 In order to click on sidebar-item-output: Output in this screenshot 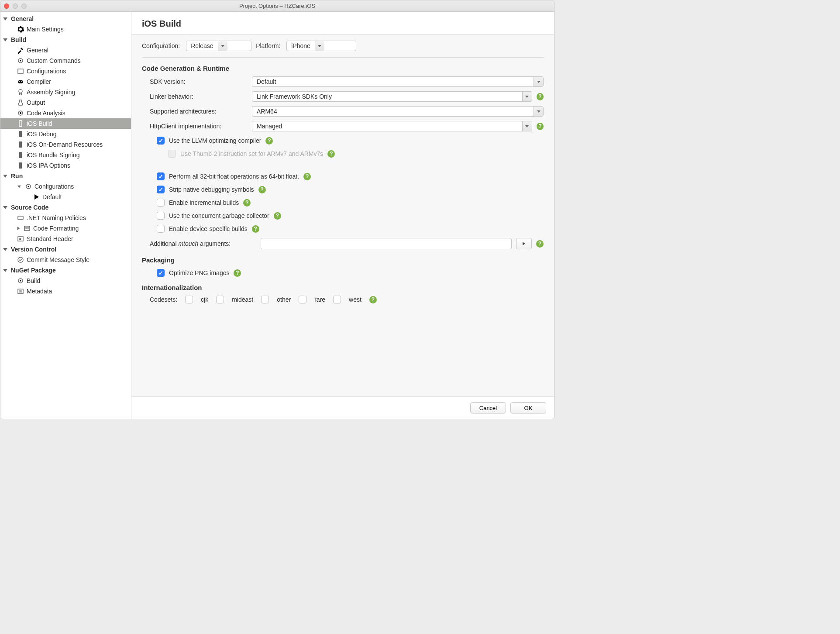, I will do `click(65, 103)`.